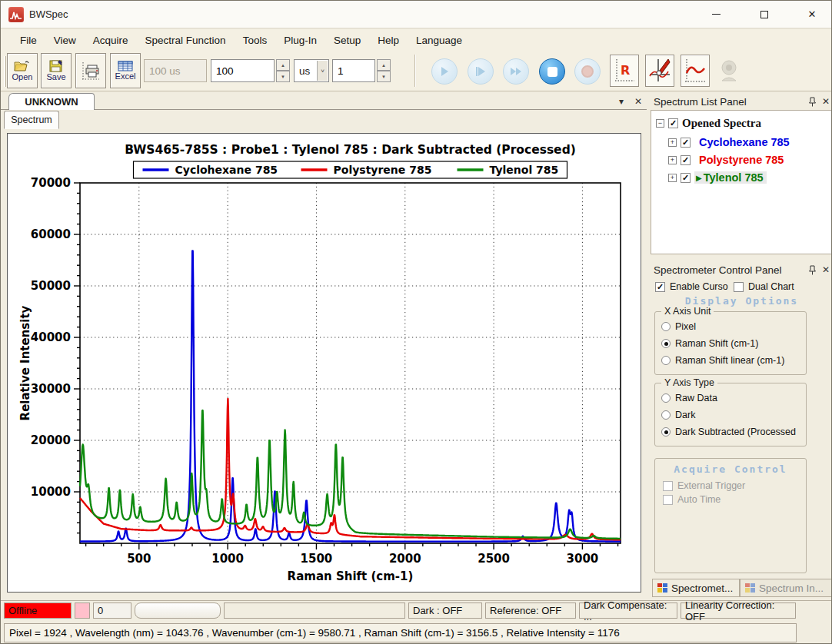 The image size is (832, 644). What do you see at coordinates (126, 77) in the screenshot?
I see `excel-label: Excel` at bounding box center [126, 77].